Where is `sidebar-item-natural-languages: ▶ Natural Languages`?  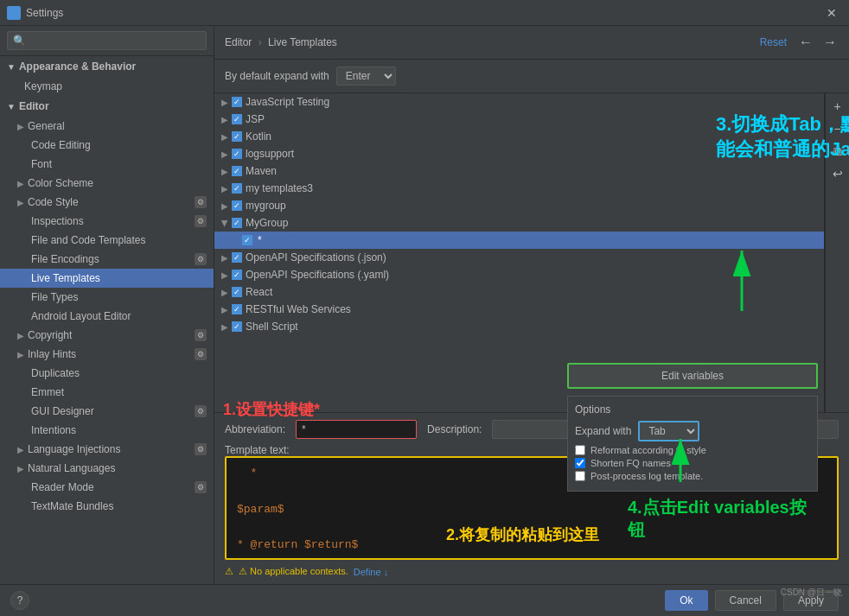 sidebar-item-natural-languages: ▶ Natural Languages is located at coordinates (107, 468).